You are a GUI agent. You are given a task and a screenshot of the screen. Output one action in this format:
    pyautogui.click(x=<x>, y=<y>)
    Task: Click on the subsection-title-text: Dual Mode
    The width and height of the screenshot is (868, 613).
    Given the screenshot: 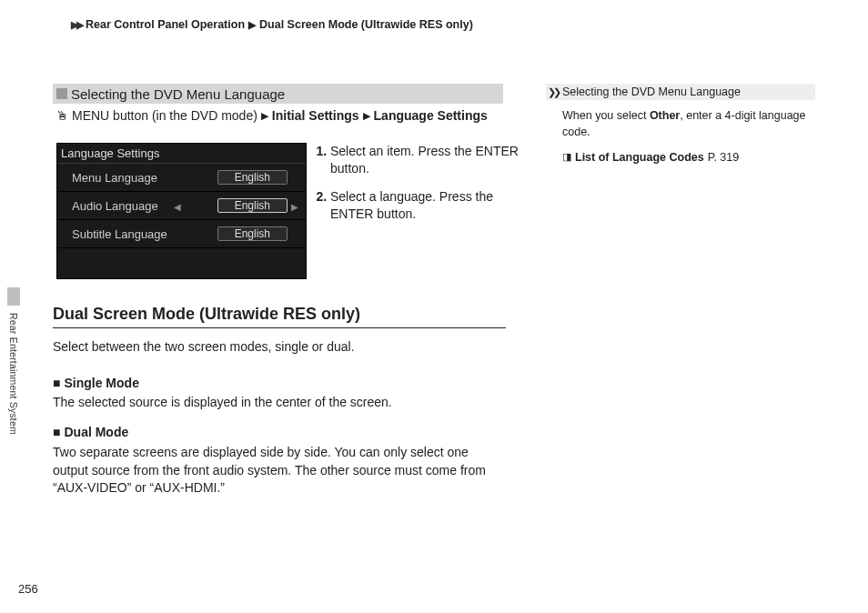 What is the action you would take?
    pyautogui.click(x=96, y=432)
    